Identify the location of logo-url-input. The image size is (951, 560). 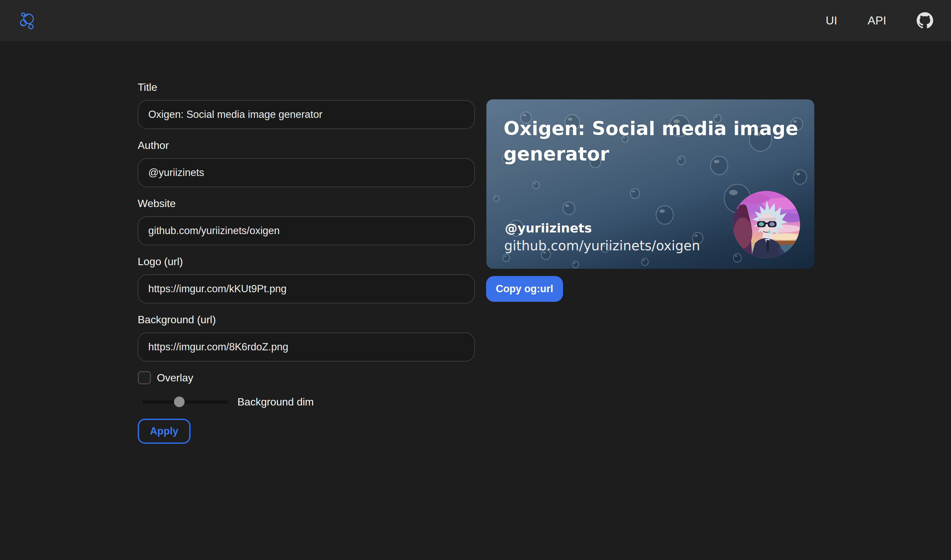
(306, 289).